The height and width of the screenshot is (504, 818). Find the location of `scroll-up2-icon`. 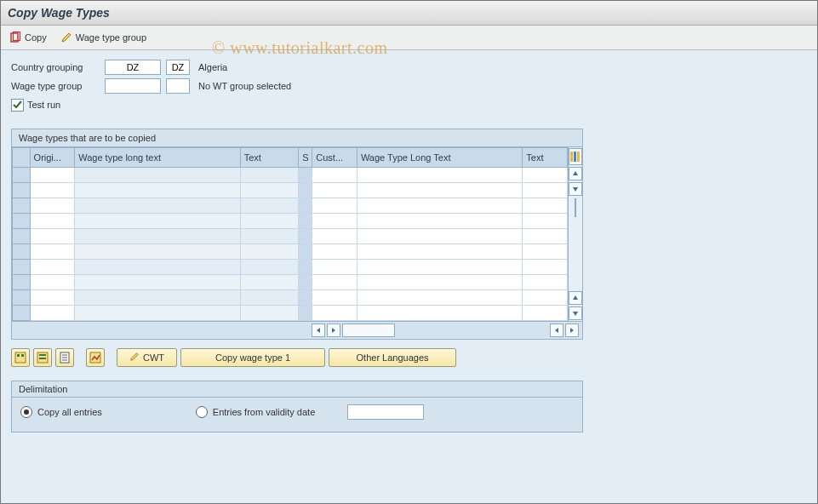

scroll-up2-icon is located at coordinates (575, 298).